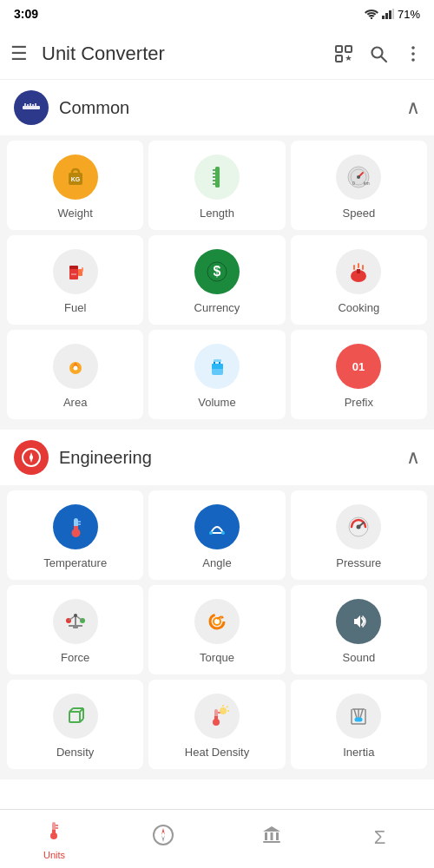 The width and height of the screenshot is (434, 868). Describe the element at coordinates (75, 179) in the screenshot. I see `svg-text: KG` at that location.